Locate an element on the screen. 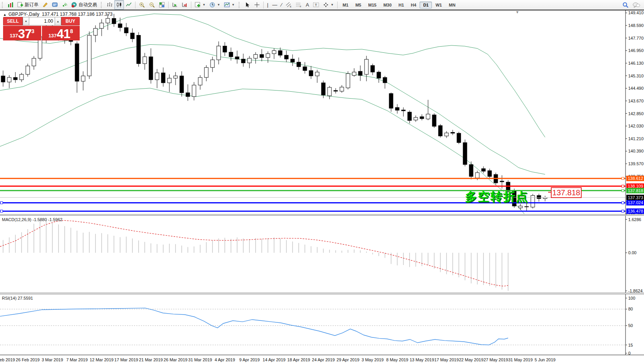 The image size is (644, 364). collapse-triangle-icon: ▲ is located at coordinates (5, 15).